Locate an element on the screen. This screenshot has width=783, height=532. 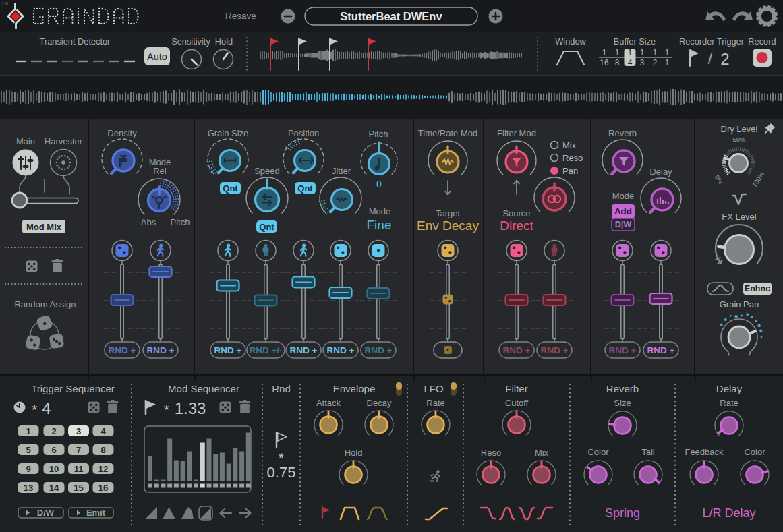
svg-text: Time/Rate Mod is located at coordinates (448, 134).